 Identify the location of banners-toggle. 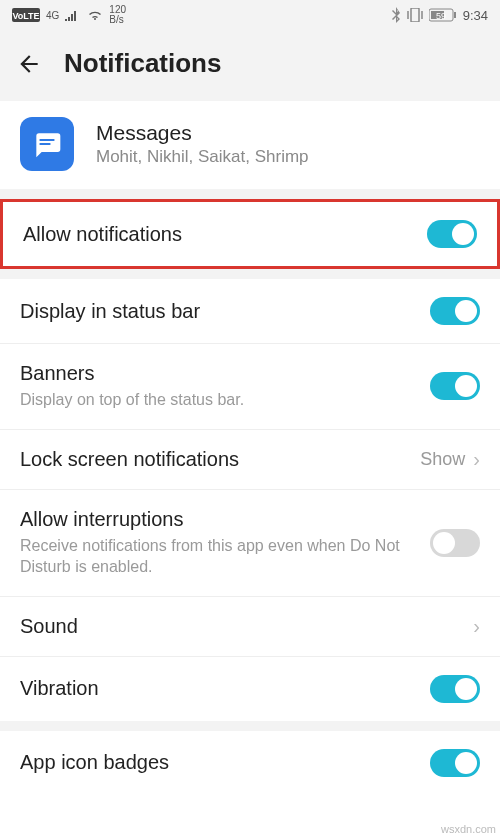
(455, 386).